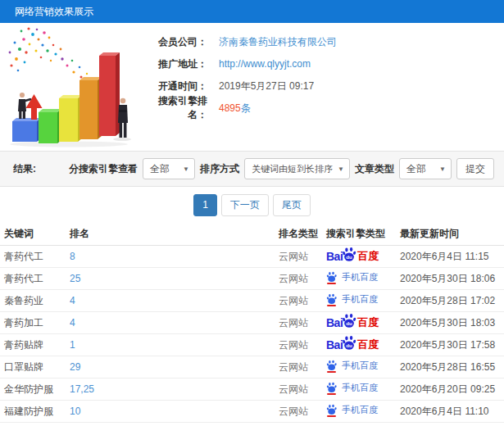  I want to click on updated-cell: 2020年6月20日 09:25, so click(452, 390).